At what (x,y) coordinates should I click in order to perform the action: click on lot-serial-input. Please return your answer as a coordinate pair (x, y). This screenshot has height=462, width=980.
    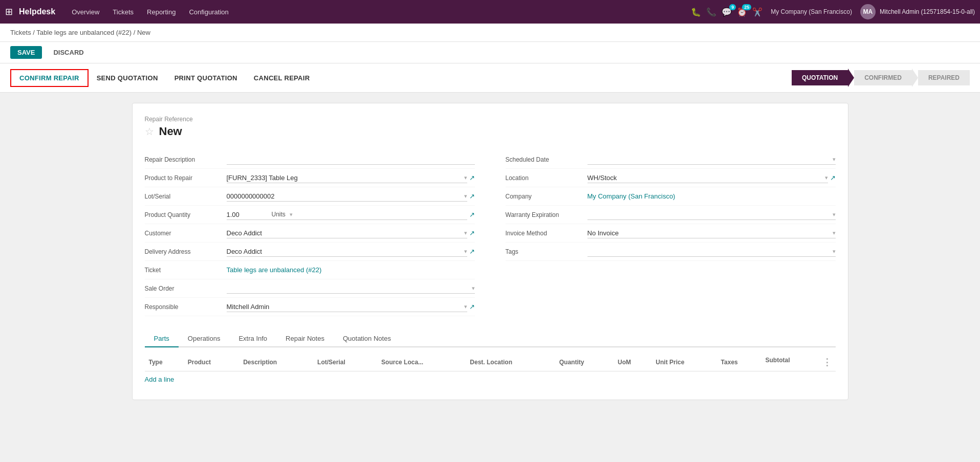
    Looking at the image, I should click on (344, 196).